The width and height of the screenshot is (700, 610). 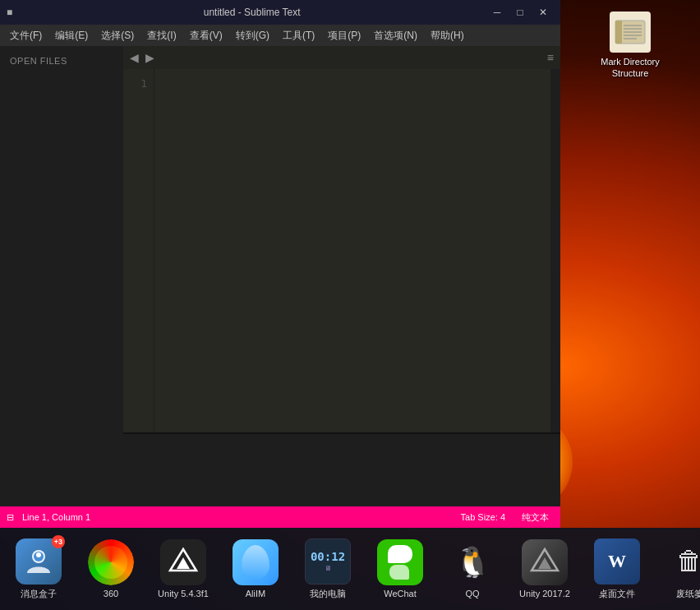 I want to click on taskbar-label-360: 360, so click(x=111, y=594).